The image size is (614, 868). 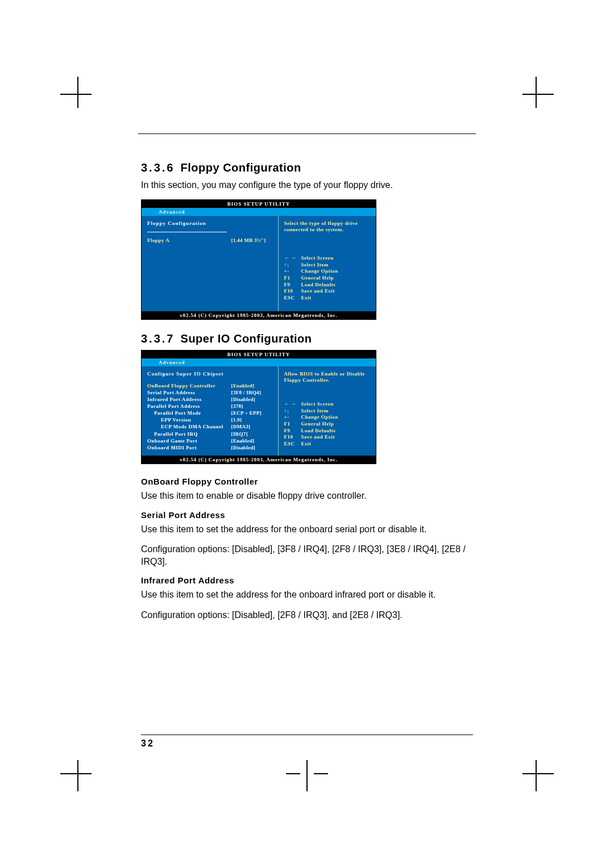 I want to click on item-body: Use this item to enable or disable flopp…, so click(x=307, y=496).